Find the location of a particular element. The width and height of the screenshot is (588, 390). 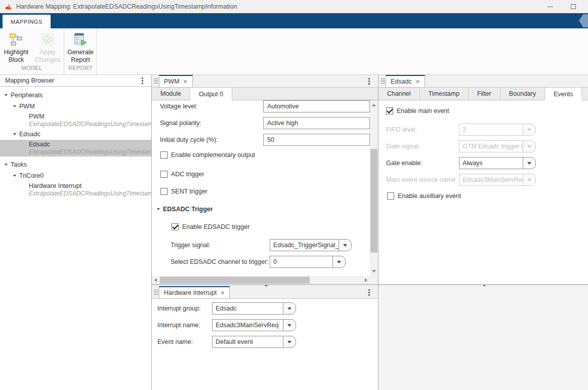

initial-duty-cycle-field: 50 is located at coordinates (317, 140).